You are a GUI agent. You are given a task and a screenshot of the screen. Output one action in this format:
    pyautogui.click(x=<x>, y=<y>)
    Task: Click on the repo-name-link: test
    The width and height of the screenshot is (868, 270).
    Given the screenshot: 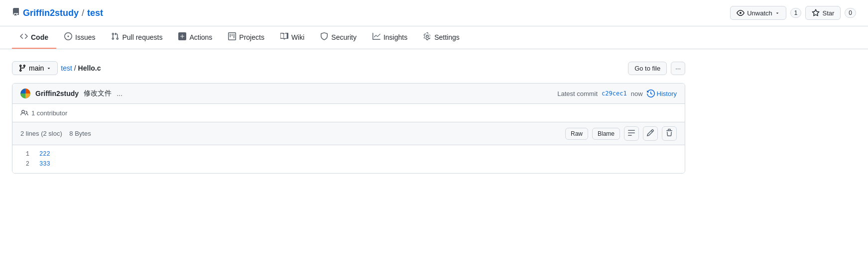 What is the action you would take?
    pyautogui.click(x=95, y=13)
    